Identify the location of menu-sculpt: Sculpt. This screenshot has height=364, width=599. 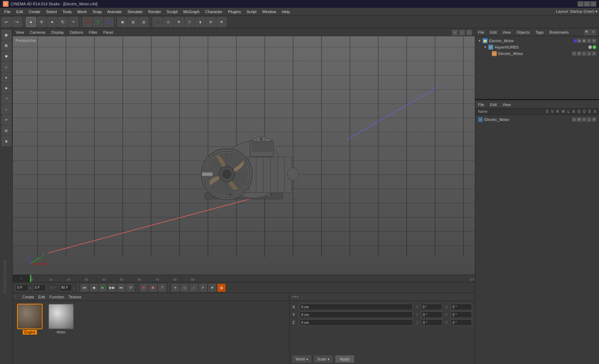
(172, 12).